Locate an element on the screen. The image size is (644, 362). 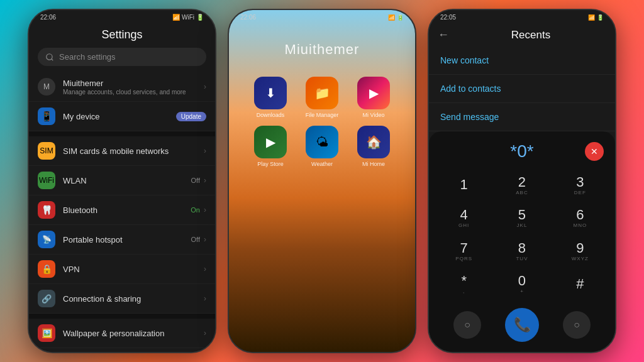
send-message-option: Send message is located at coordinates (522, 117).